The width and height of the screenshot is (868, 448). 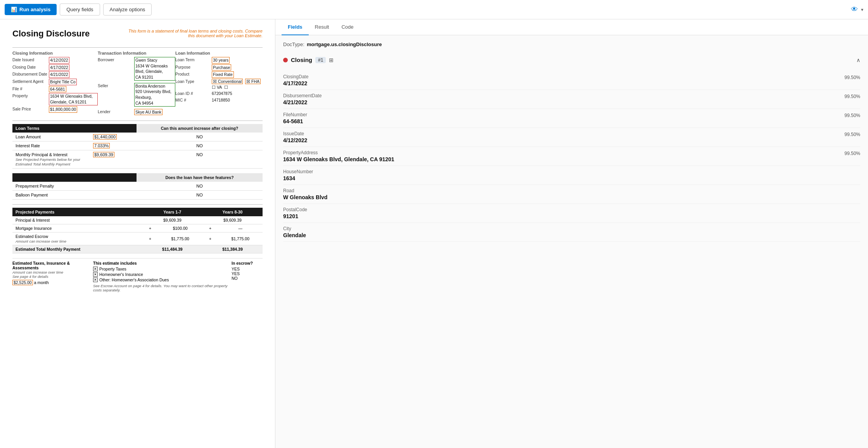 I want to click on proj-col1: Years 1-7, so click(x=172, y=212).